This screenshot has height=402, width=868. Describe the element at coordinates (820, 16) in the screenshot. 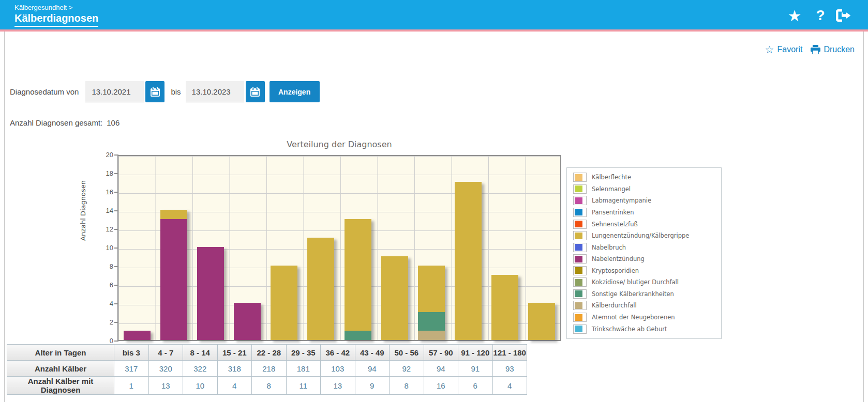

I see `help-icon: ?` at that location.